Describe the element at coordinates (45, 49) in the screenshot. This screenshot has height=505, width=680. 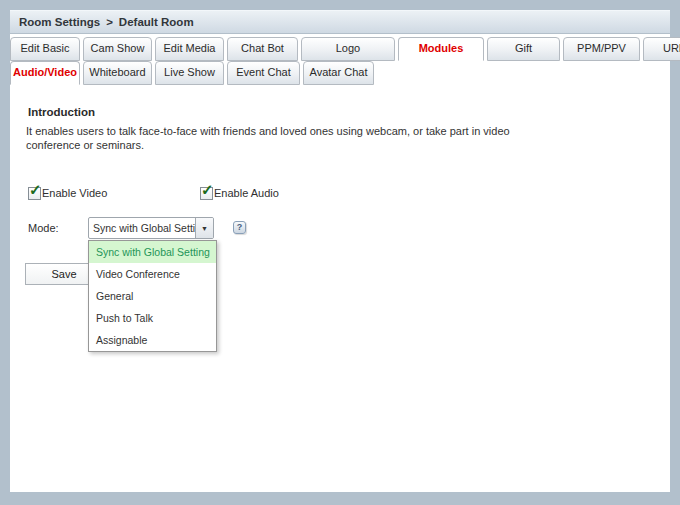
I see `tab-edit-basic: Edit Basic` at that location.